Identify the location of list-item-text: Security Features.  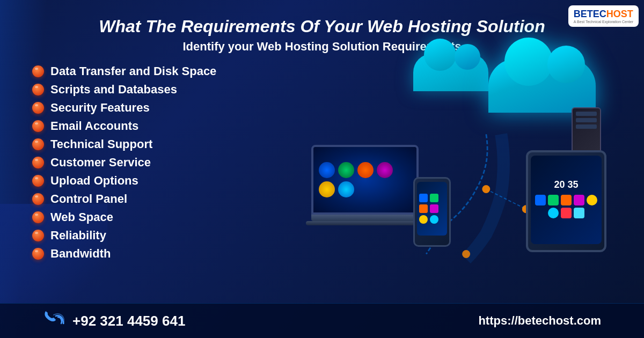
(100, 108).